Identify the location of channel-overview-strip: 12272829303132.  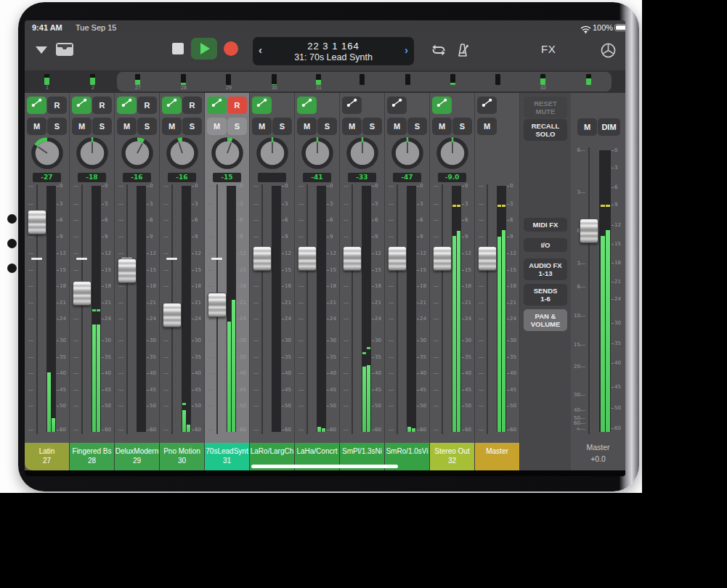
(325, 81).